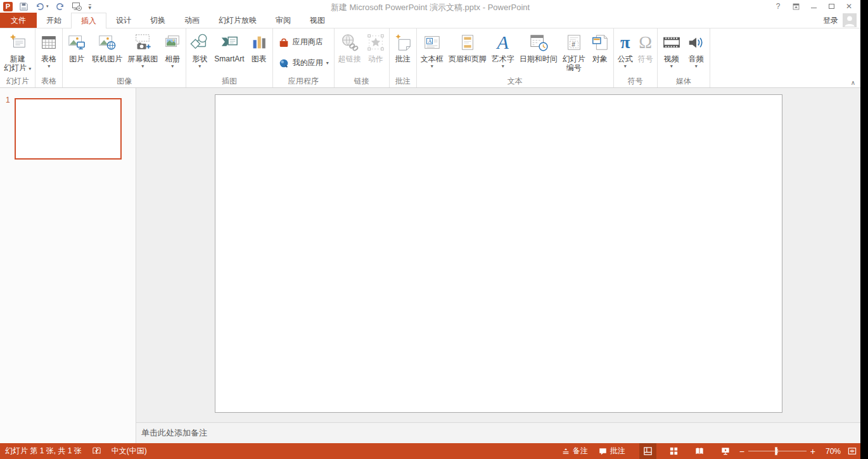  Describe the element at coordinates (539, 53) in the screenshot. I see `date-time-button: 日期和时间` at that location.